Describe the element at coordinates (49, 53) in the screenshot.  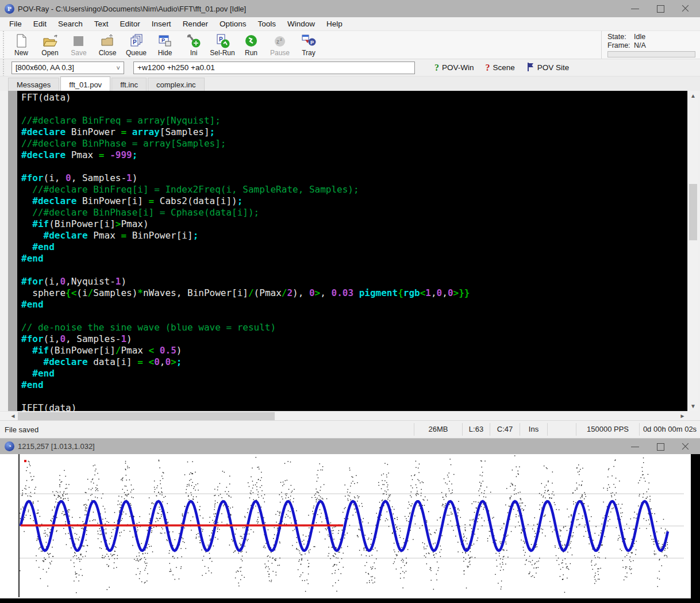
I see `toolbar-button-label: Open` at that location.